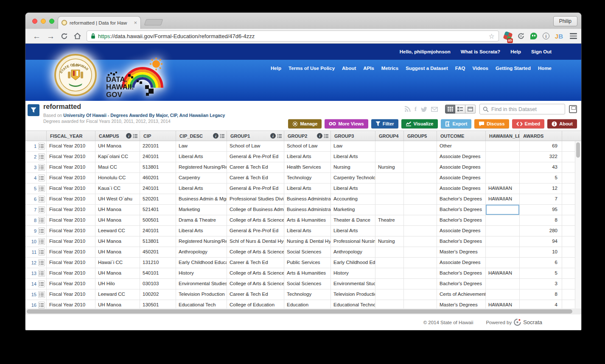 Image resolution: width=605 pixels, height=364 pixels. I want to click on email-icon, so click(434, 109).